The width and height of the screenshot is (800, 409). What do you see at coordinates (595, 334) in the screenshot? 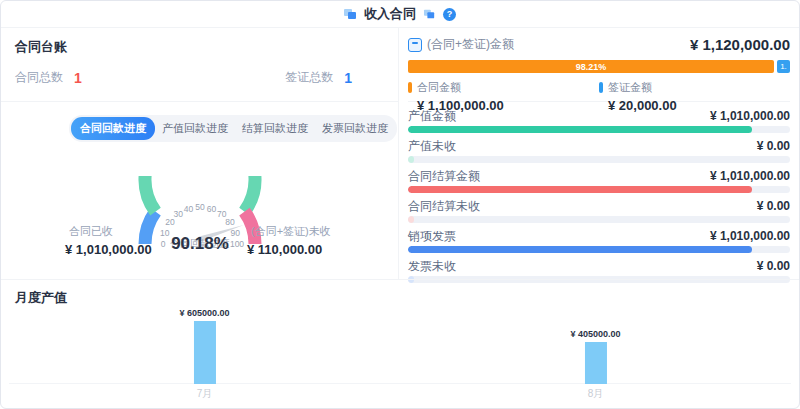
I see `bar-value-label: ¥ 405000.00` at bounding box center [595, 334].